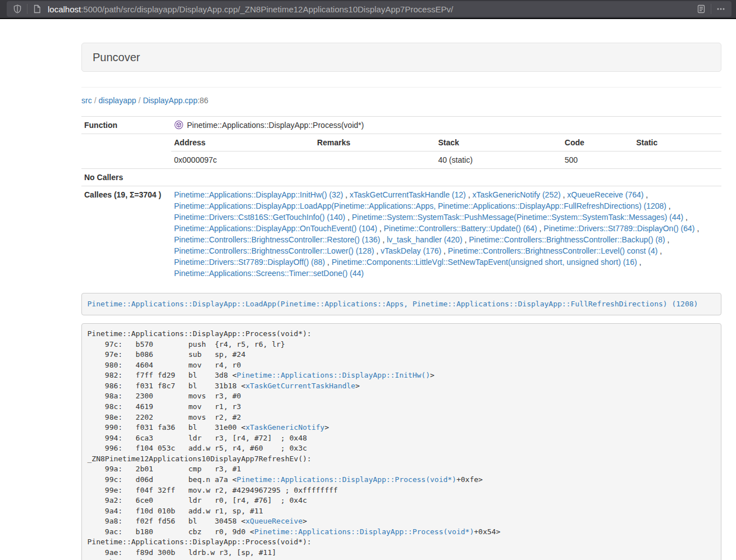 The height and width of the screenshot is (560, 736). I want to click on breadcrumb: src/displayapp/DisplayApp.cpp:86, so click(401, 100).